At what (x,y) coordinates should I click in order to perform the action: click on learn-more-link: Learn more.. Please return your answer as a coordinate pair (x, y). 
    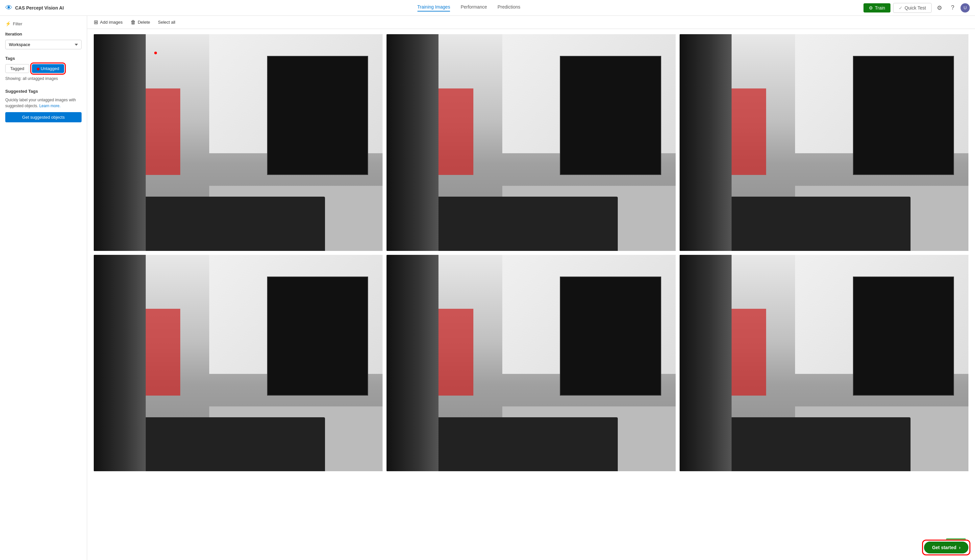
    Looking at the image, I should click on (50, 106).